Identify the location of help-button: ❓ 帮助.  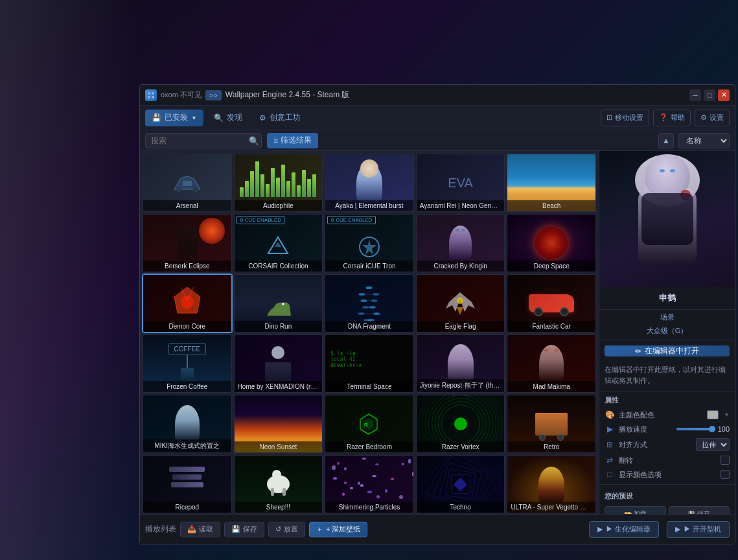
(672, 118).